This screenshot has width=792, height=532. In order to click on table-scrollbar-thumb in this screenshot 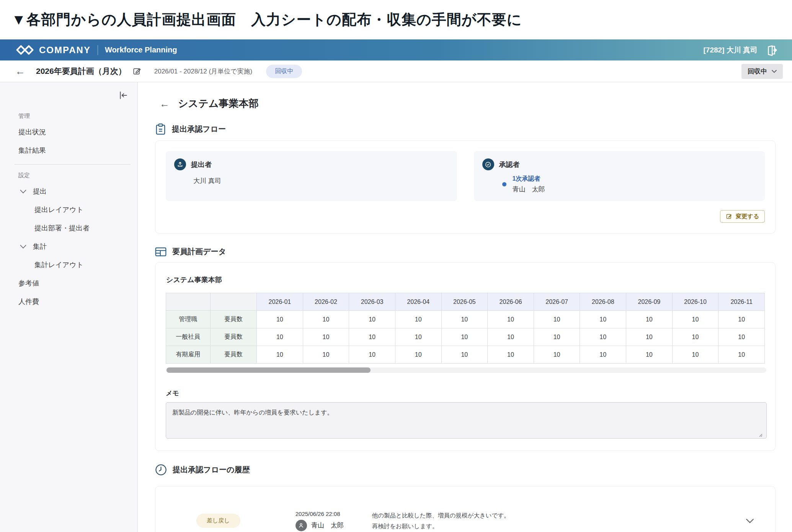, I will do `click(269, 370)`.